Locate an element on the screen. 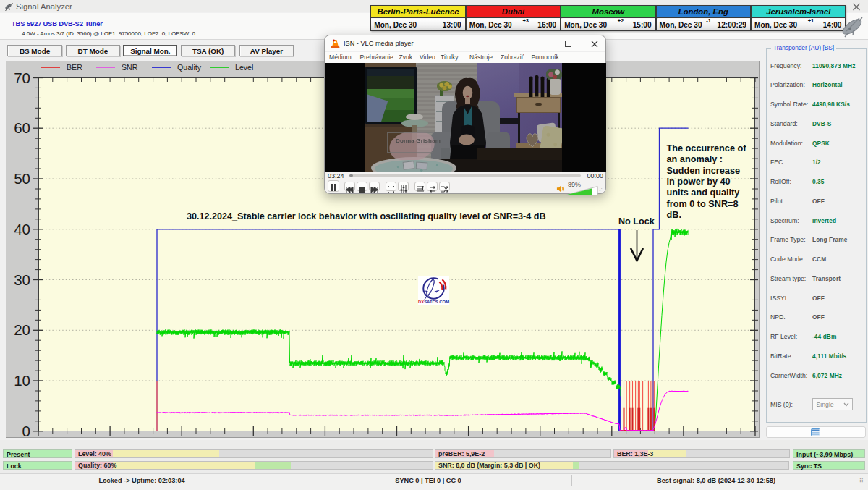 Image resolution: width=868 pixels, height=490 pixels. svg-text: 60 is located at coordinates (22, 127).